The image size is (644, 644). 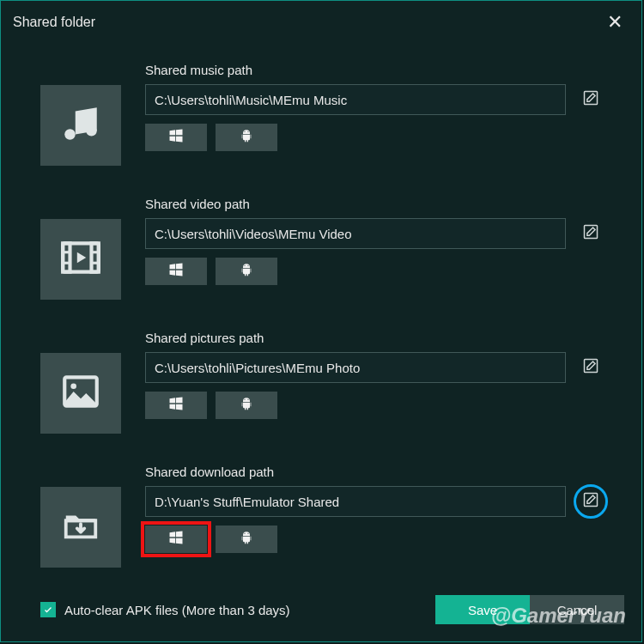 What do you see at coordinates (81, 259) in the screenshot?
I see `video-icon` at bounding box center [81, 259].